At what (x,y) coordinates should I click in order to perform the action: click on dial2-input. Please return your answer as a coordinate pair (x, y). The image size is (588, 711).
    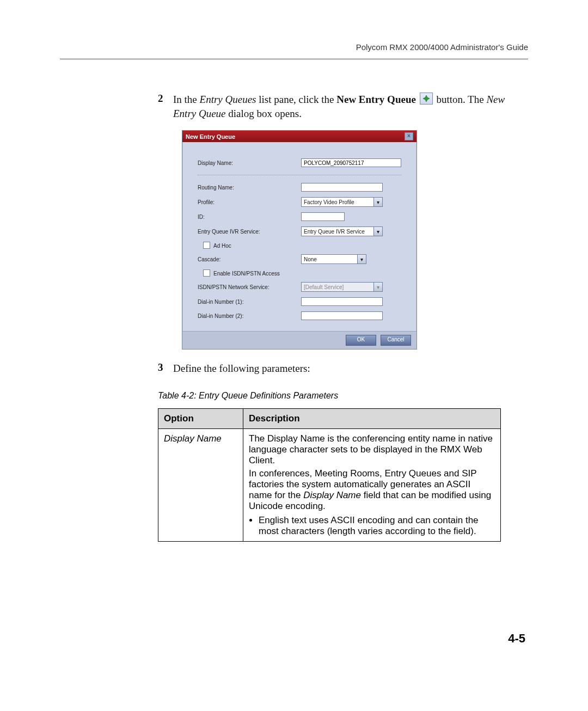
    Looking at the image, I should click on (342, 316).